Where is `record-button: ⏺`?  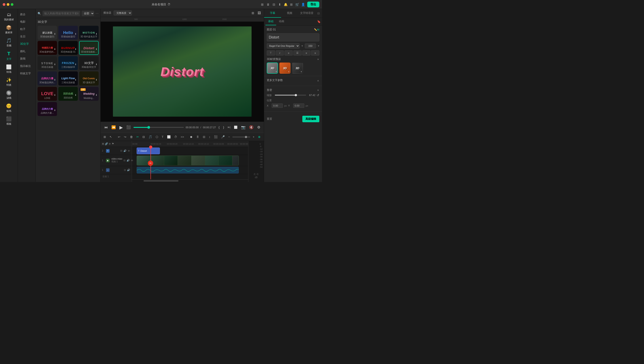
record-button: ⏺ is located at coordinates (191, 137).